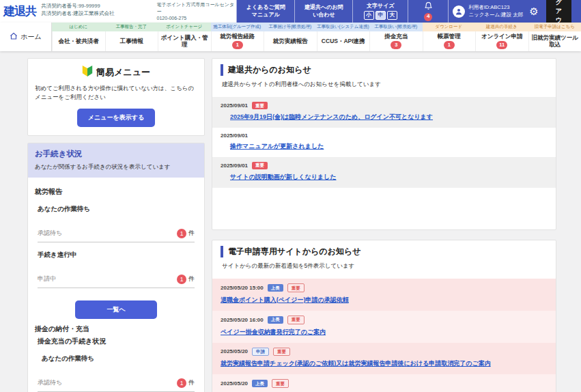 The width and height of the screenshot is (581, 392). What do you see at coordinates (380, 11) in the screenshot?
I see `font-size-control: 文字サイズ 小 中 大` at bounding box center [380, 11].